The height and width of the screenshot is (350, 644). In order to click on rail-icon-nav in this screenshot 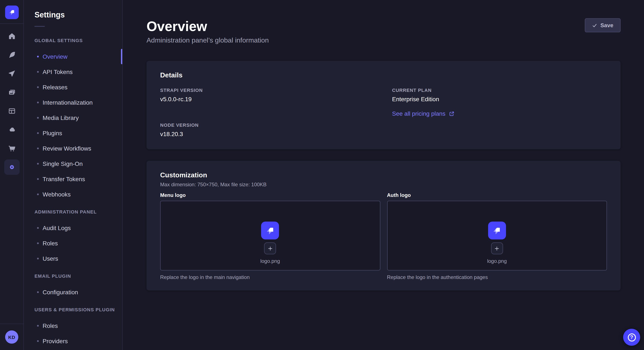, I will do `click(12, 102)`.